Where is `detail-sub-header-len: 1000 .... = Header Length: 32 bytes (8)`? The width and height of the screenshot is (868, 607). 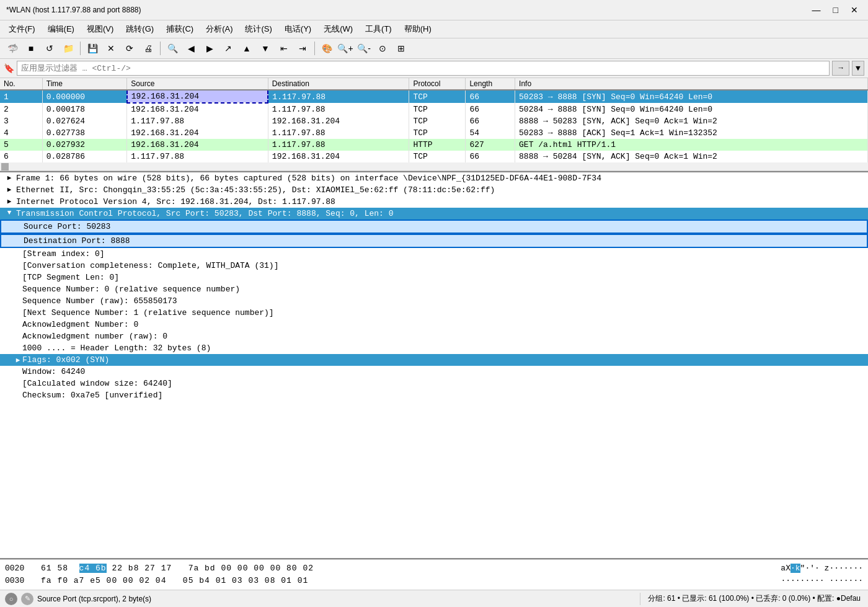 detail-sub-header-len: 1000 .... = Header Length: 32 bytes (8) is located at coordinates (434, 348).